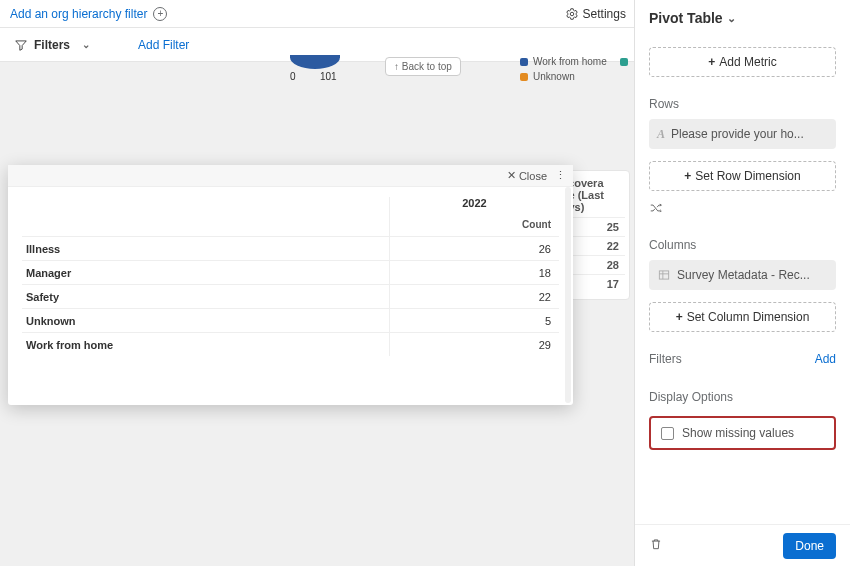 The height and width of the screenshot is (566, 850). What do you see at coordinates (164, 45) in the screenshot?
I see `add-filter-link: Add Filter` at bounding box center [164, 45].